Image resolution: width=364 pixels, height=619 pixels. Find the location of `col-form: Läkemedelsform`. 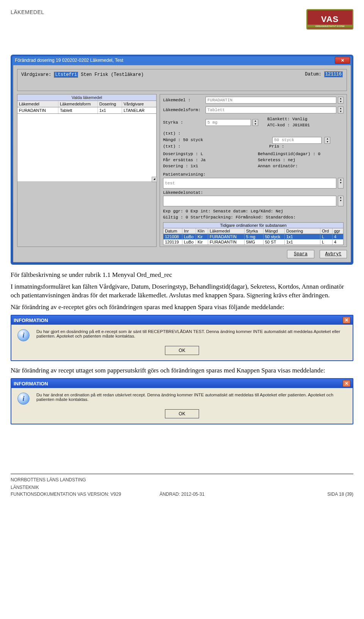

col-form: Läkemedelsform is located at coordinates (78, 104).